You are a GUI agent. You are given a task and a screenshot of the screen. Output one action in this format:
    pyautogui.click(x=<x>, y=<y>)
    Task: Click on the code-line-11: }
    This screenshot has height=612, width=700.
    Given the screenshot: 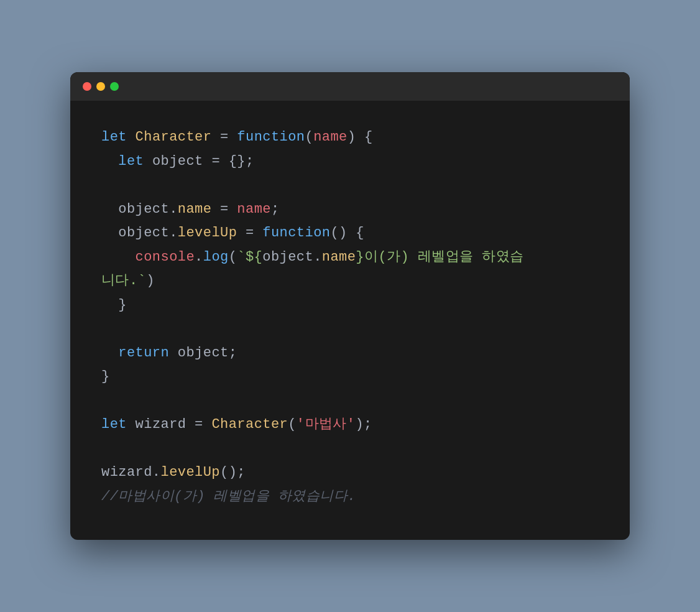 What is the action you would take?
    pyautogui.click(x=350, y=377)
    